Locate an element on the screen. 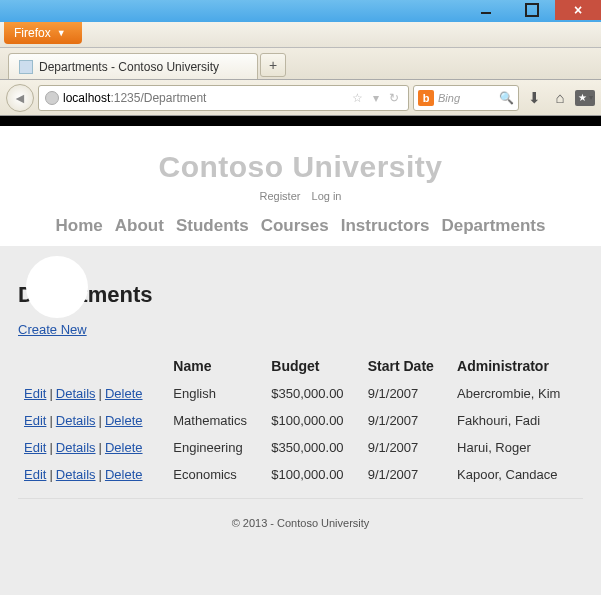 This screenshot has width=601, height=595. cell-admin: Kapoor, Candace is located at coordinates (517, 474).